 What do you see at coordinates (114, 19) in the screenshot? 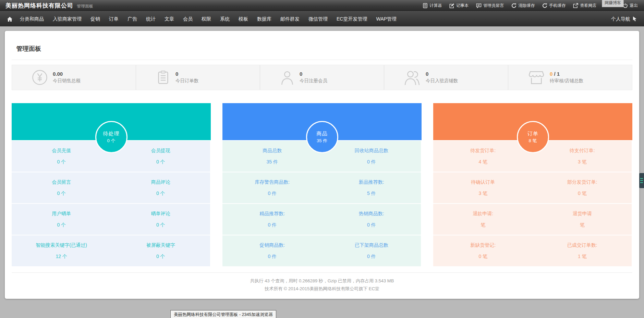
I see `nav-item: 订单` at bounding box center [114, 19].